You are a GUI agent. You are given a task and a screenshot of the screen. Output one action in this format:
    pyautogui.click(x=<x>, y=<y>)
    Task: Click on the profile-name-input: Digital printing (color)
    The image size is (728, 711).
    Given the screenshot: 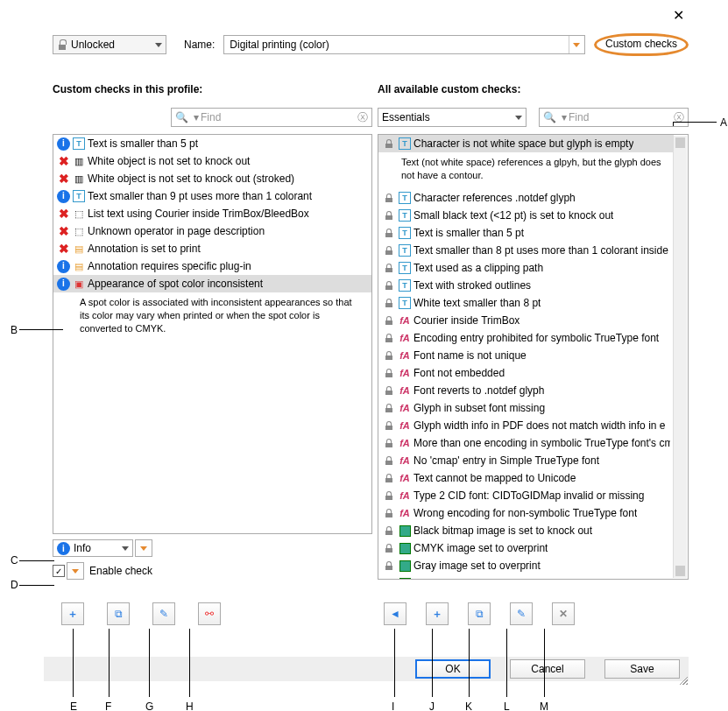 What is the action you would take?
    pyautogui.click(x=396, y=45)
    